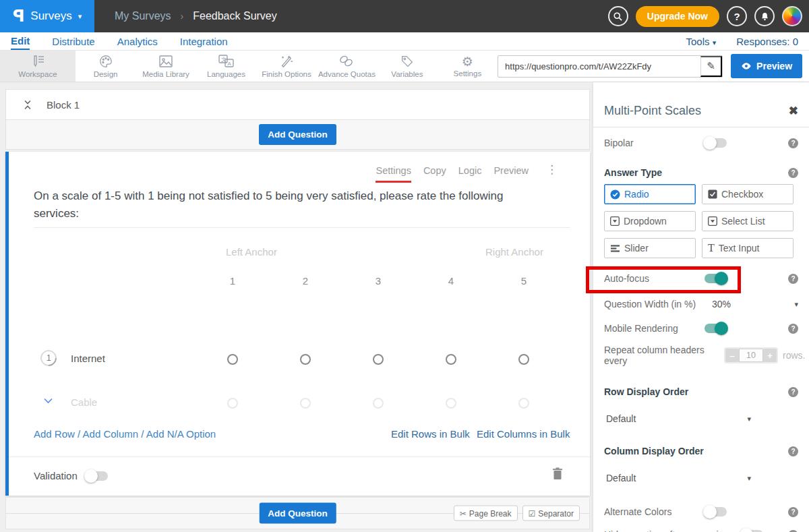 The height and width of the screenshot is (532, 809). I want to click on bipolar-toggle, so click(716, 143).